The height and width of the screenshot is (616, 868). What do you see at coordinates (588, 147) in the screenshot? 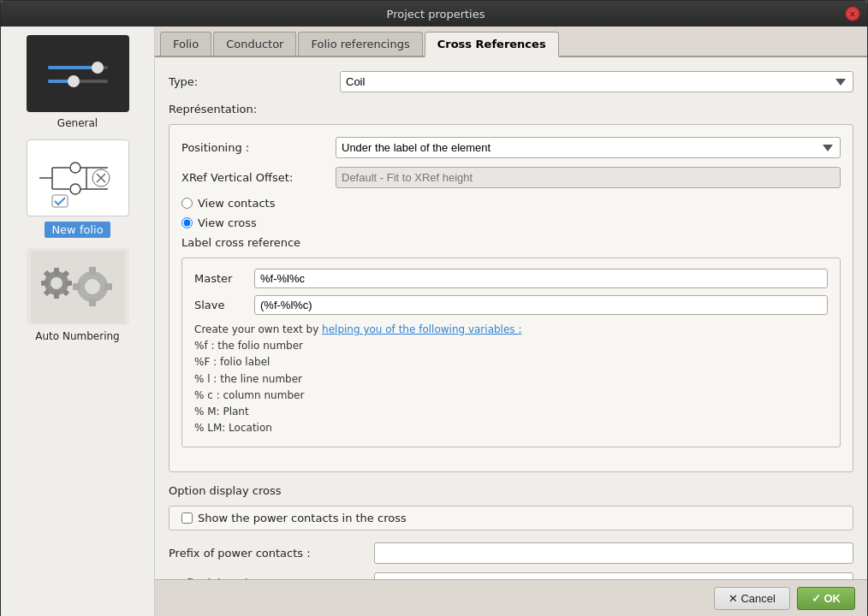
I see `positioning-control: Under the label of the element Above the…` at bounding box center [588, 147].